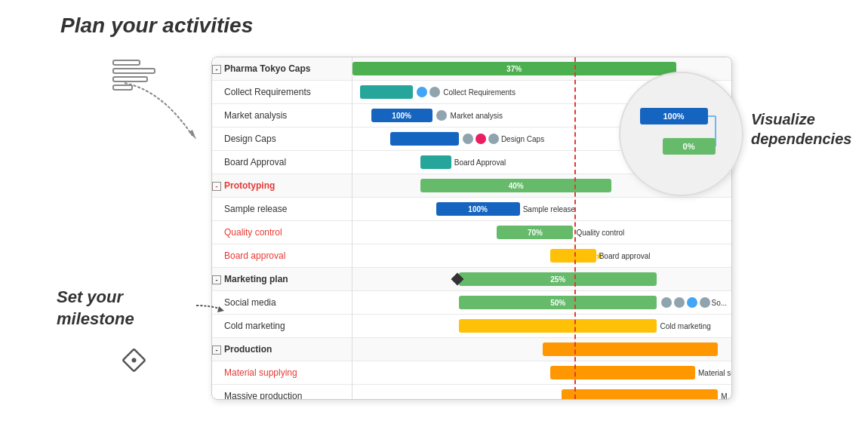  What do you see at coordinates (162, 115) in the screenshot?
I see `arrow-sketch-icon` at bounding box center [162, 115].